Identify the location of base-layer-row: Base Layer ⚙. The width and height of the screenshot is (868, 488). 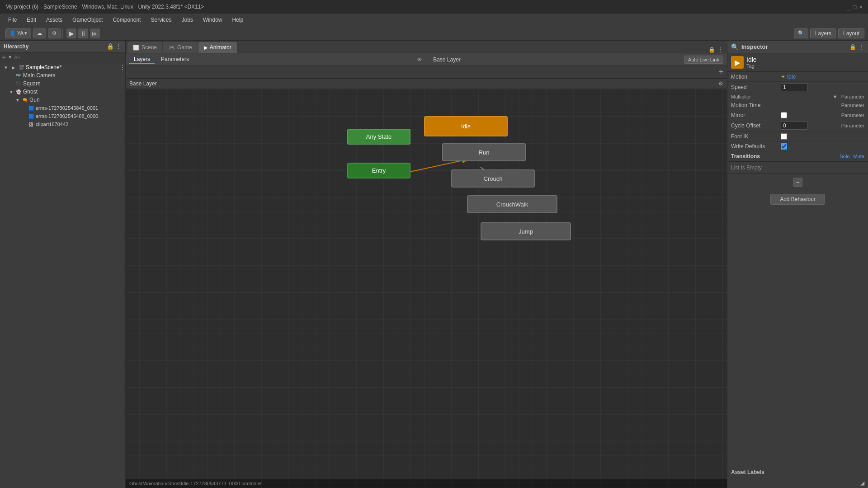
(426, 84).